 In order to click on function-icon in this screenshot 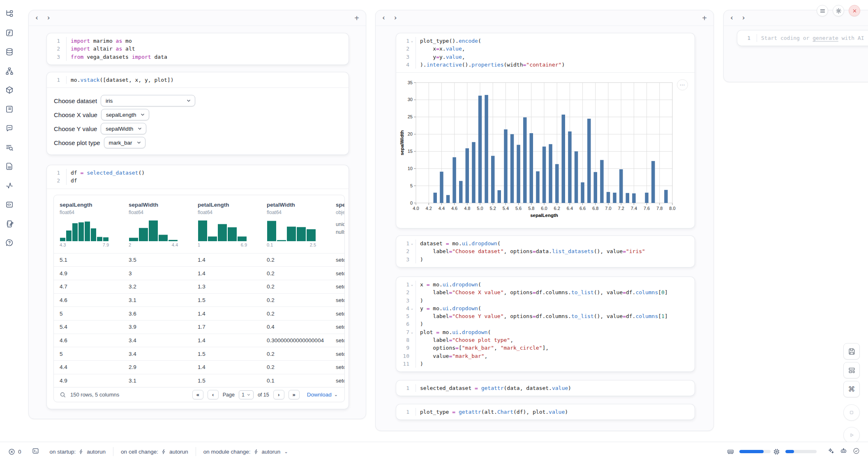, I will do `click(9, 33)`.